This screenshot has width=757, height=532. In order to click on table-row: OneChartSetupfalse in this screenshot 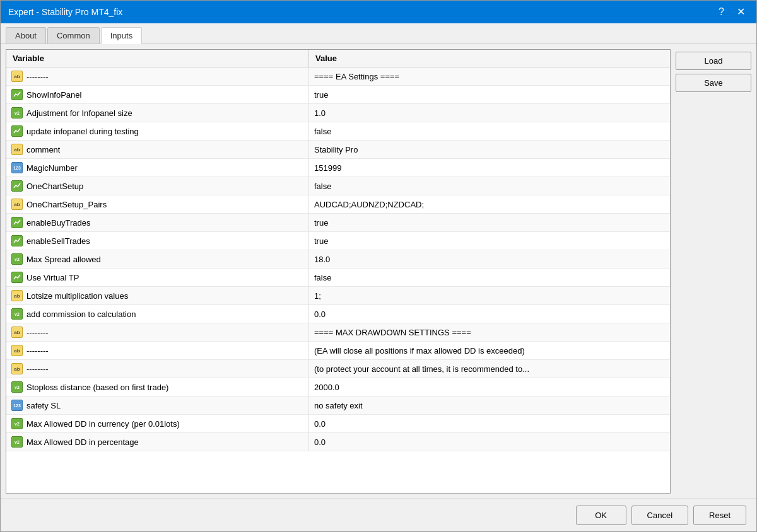, I will do `click(338, 187)`.